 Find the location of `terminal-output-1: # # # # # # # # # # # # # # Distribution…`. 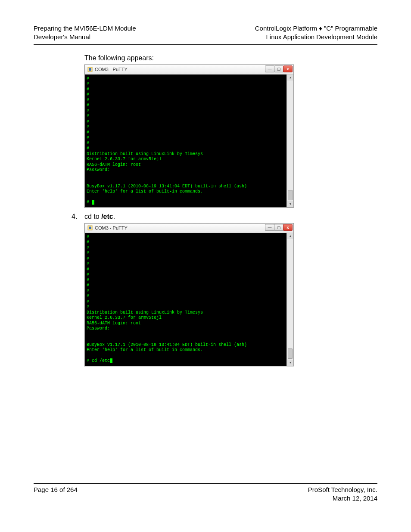

terminal-output-1: # # # # # # # # # # # # # # Distribution… is located at coordinates (186, 141).